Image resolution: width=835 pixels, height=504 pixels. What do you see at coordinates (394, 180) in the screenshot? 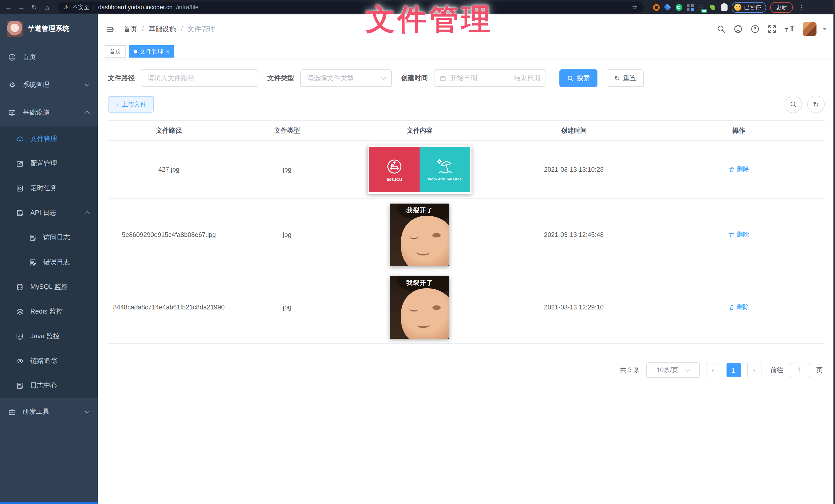
I see `banner-left-label: 996.ICU` at bounding box center [394, 180].